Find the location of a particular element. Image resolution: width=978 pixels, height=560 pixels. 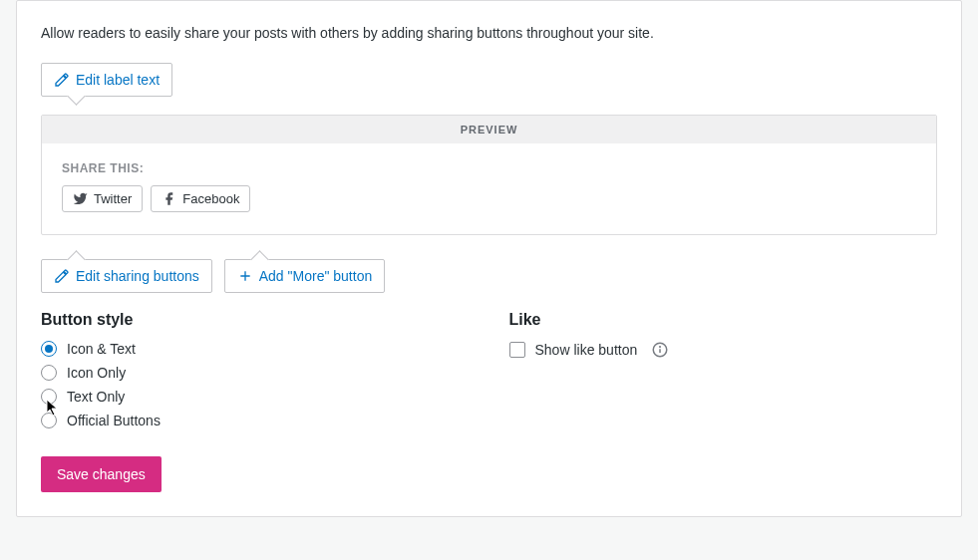

add-more-button-label: Add "More" button is located at coordinates (315, 276).